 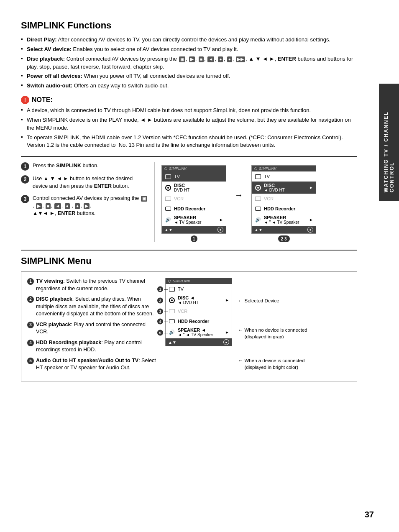 I want to click on widget2-logo: SIMPLINK, so click(x=268, y=169).